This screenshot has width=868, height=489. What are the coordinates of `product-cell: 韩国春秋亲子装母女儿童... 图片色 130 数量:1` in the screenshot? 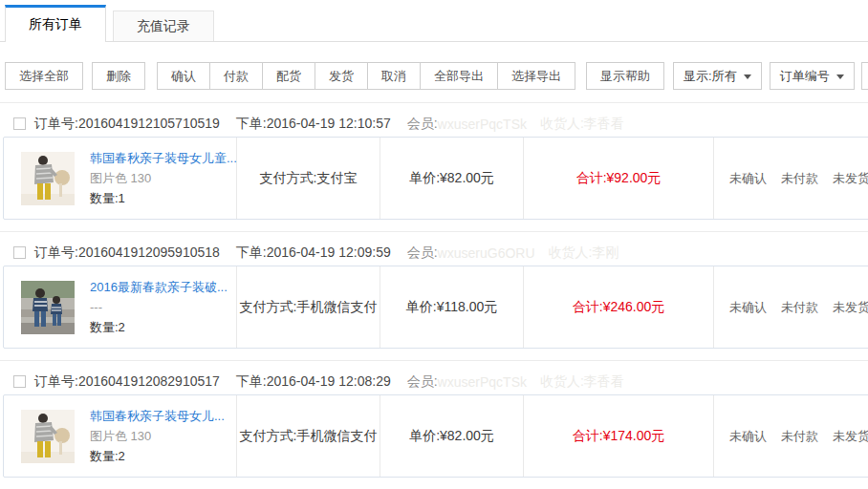 It's located at (120, 178).